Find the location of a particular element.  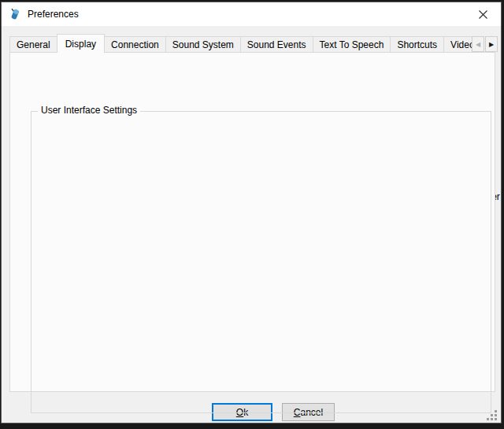

close-button is located at coordinates (484, 14).